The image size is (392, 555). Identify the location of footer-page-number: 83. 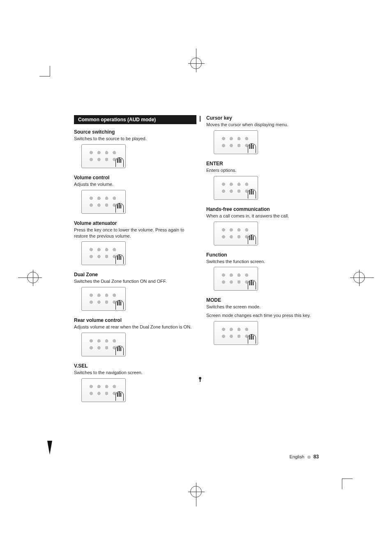
(316, 457).